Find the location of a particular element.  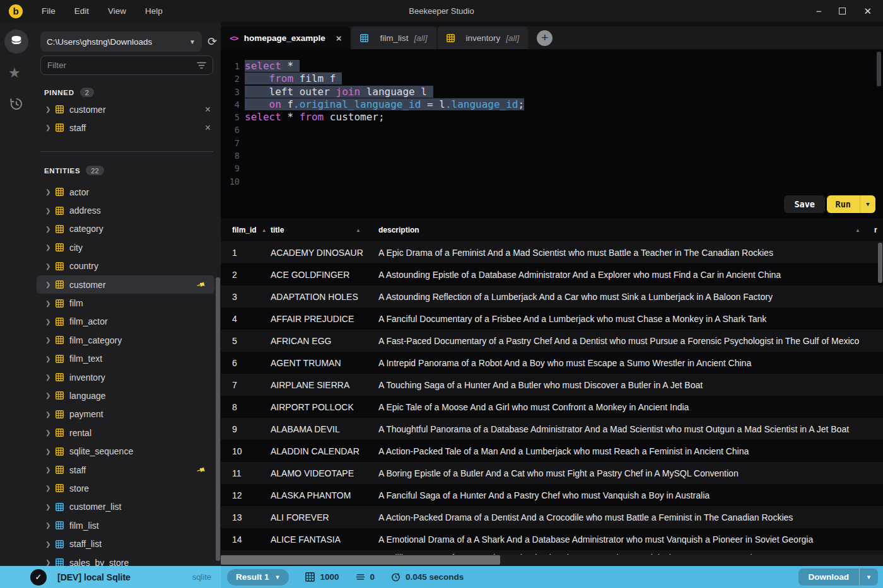

saved-queries-icon: ★ is located at coordinates (15, 73).